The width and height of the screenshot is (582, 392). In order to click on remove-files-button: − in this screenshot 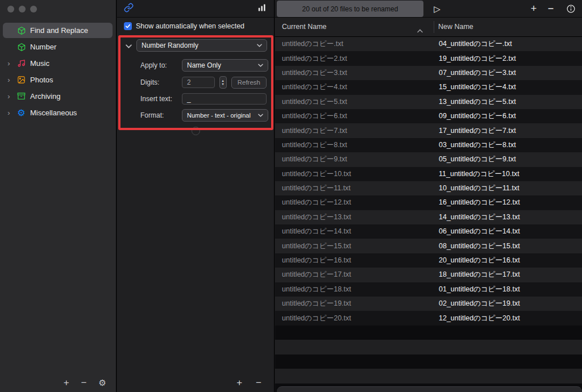, I will do `click(551, 9)`.